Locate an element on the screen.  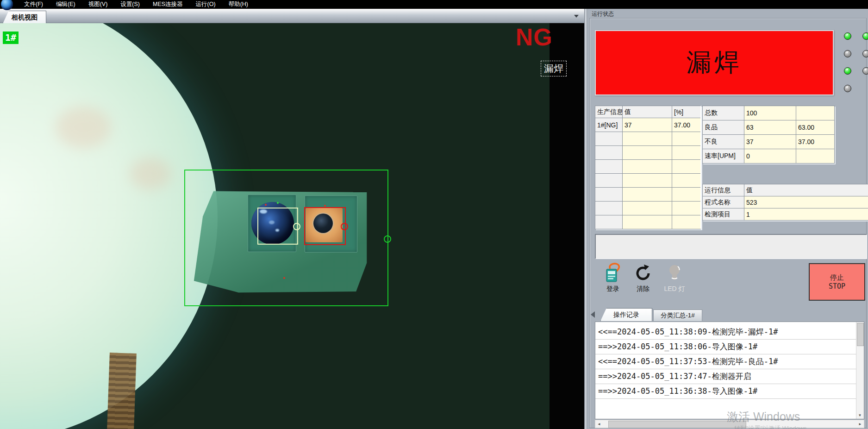
menu-file: 文件(F) is located at coordinates (33, 5).